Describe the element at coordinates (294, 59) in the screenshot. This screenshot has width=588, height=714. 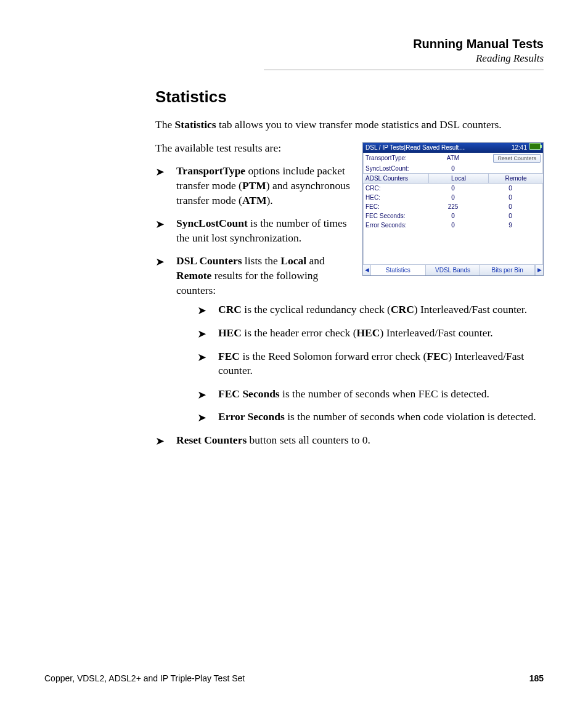
I see `section-subtitle: Reading Results` at that location.